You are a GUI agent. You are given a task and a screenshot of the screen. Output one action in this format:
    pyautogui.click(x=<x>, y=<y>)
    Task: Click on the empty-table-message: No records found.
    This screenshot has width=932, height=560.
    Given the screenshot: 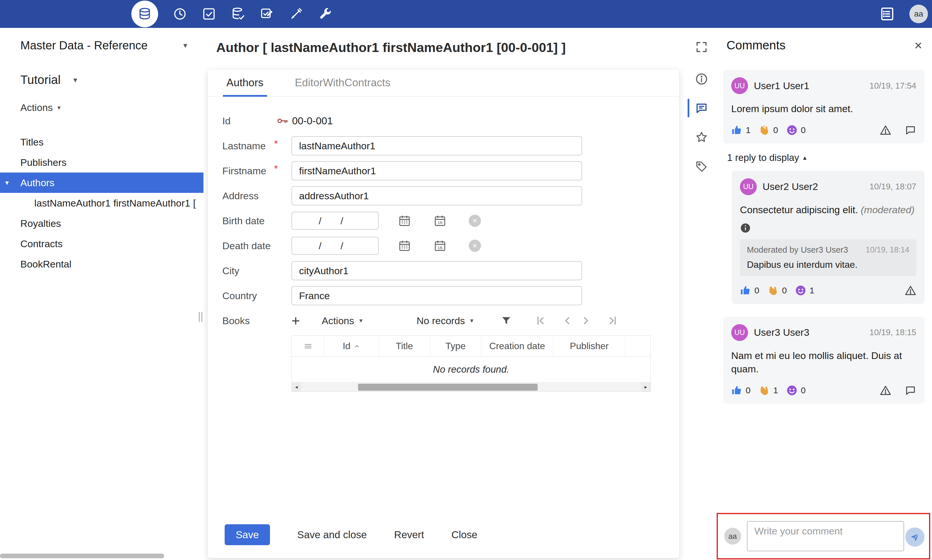 What is the action you would take?
    pyautogui.click(x=471, y=369)
    